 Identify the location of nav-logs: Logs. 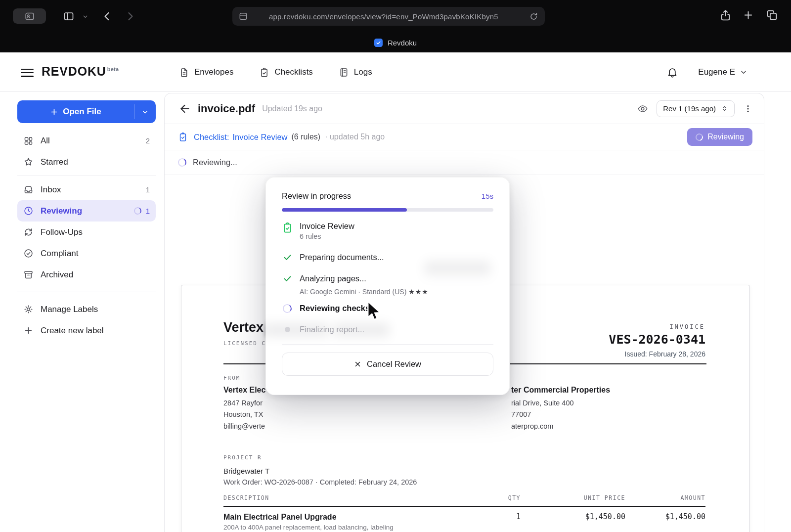
(355, 72).